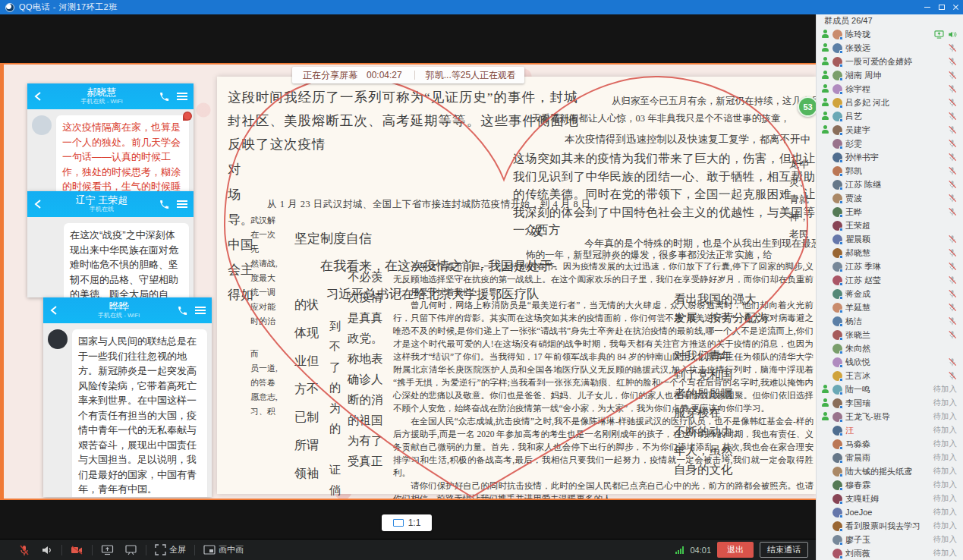  What do you see at coordinates (889, 389) in the screenshot?
I see `member-row: 陆一鸣待加入` at bounding box center [889, 389].